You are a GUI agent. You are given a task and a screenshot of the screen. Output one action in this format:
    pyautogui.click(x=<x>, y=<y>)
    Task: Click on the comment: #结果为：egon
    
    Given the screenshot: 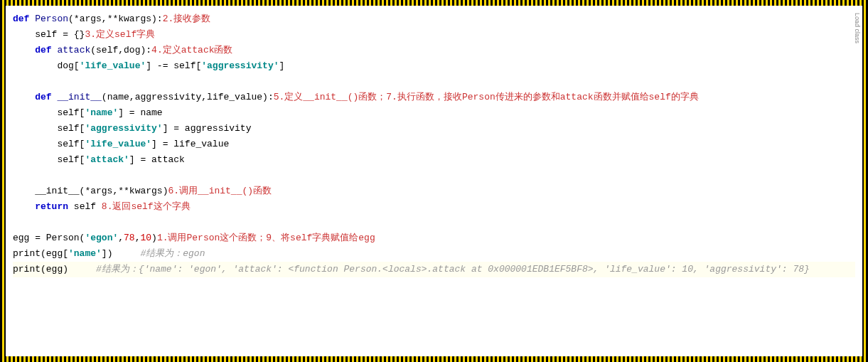 What is the action you would take?
    pyautogui.click(x=172, y=253)
    